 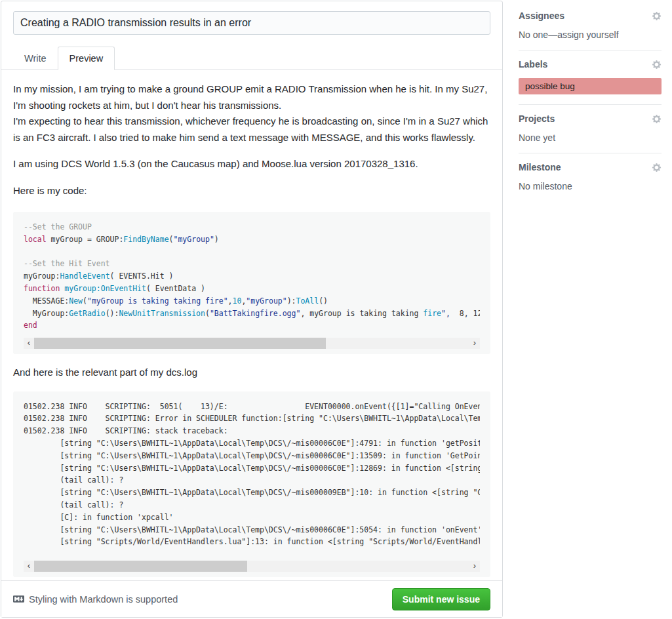 What do you see at coordinates (590, 87) in the screenshot?
I see `label-chip: possible bug` at bounding box center [590, 87].